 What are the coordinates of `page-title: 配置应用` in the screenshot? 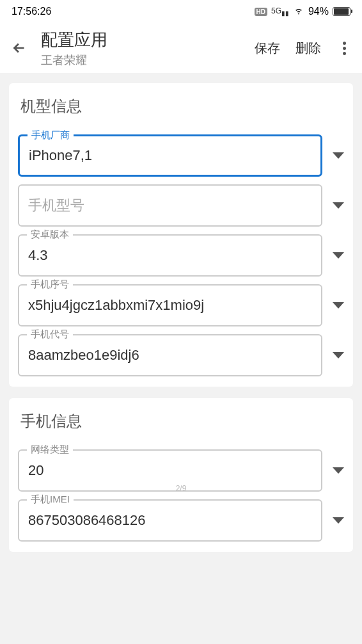 It's located at (141, 40).